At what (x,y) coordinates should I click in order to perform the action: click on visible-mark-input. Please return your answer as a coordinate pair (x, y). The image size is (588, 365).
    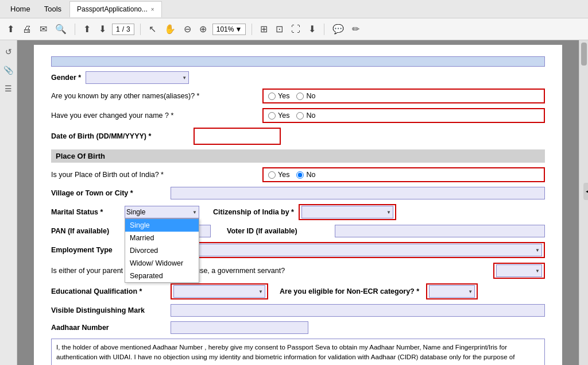
    Looking at the image, I should click on (358, 310).